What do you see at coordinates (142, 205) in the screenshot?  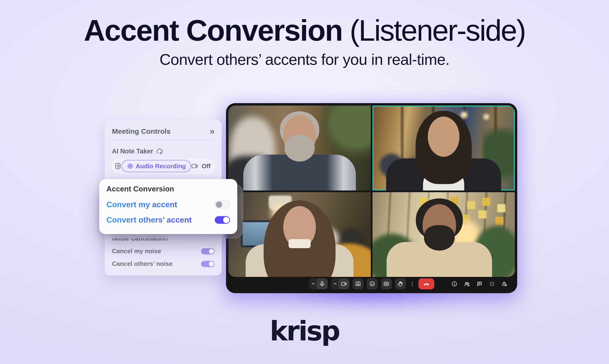 I see `convert-my-accent-label: Convert my accent` at bounding box center [142, 205].